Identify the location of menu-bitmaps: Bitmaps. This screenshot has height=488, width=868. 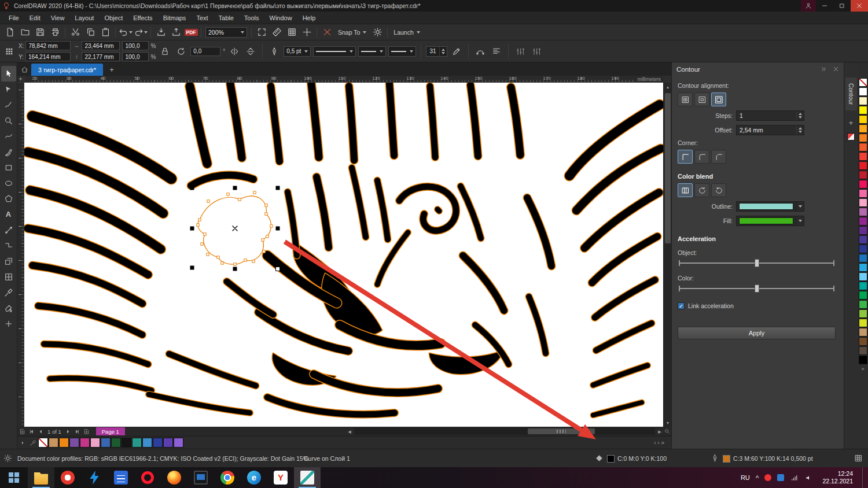
(175, 18).